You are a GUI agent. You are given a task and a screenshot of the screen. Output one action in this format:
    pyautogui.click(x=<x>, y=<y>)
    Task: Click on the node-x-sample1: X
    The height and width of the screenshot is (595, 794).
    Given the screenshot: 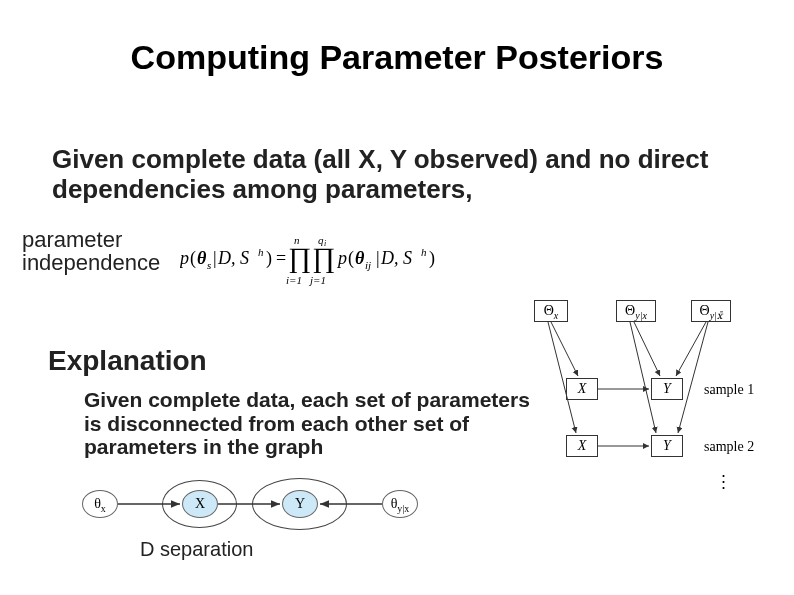 What is the action you would take?
    pyautogui.click(x=582, y=389)
    